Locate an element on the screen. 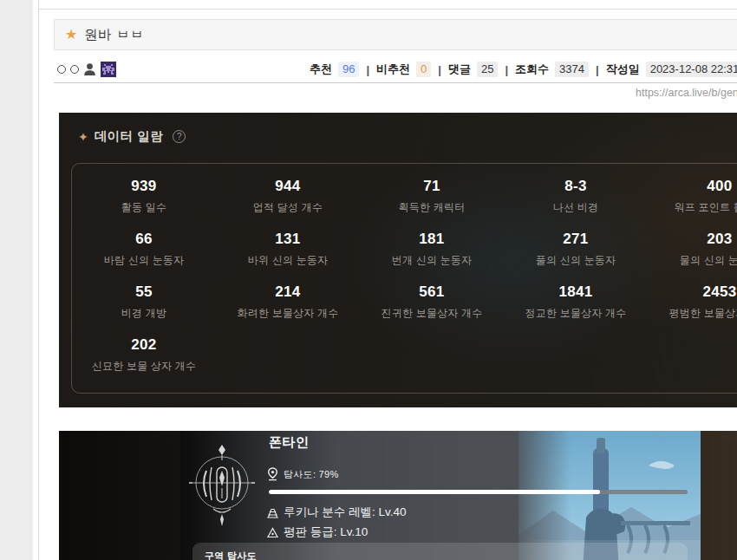 The height and width of the screenshot is (560, 737). stat-label: 풀의 신의 눈동자 is located at coordinates (576, 260).